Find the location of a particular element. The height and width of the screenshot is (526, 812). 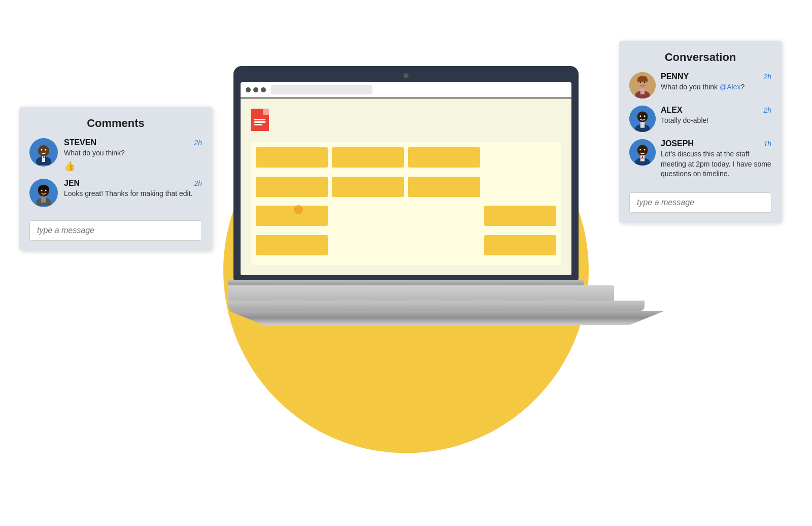

alex-time: 2h is located at coordinates (767, 110).